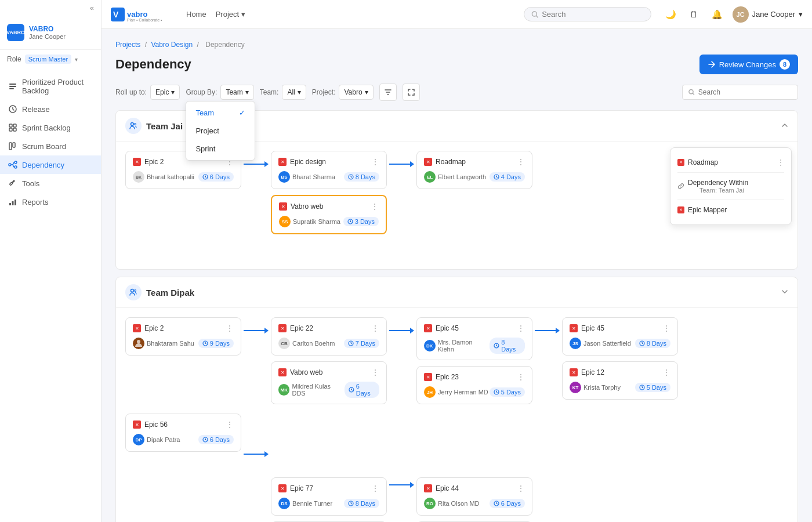  What do you see at coordinates (681, 210) in the screenshot?
I see `popup-epic-mapper-badge: ✕` at bounding box center [681, 210].